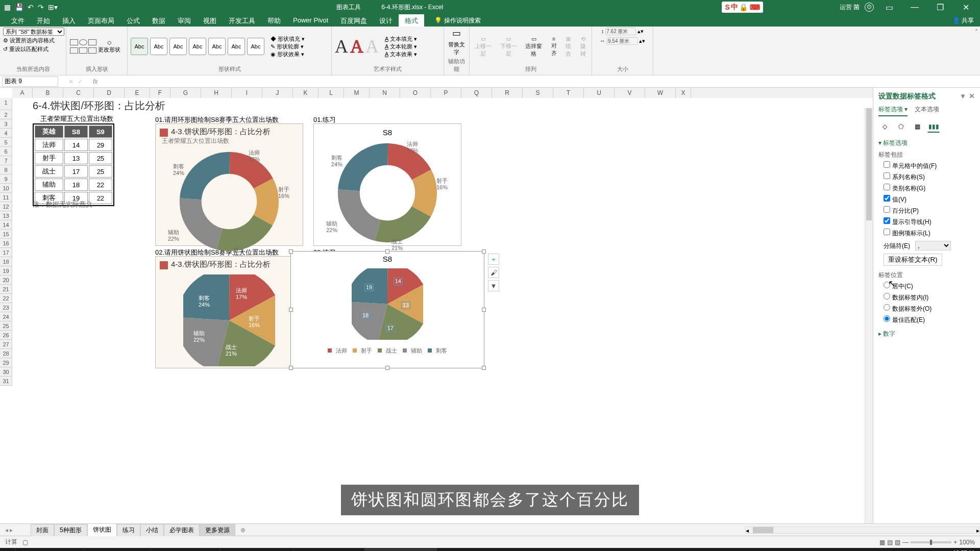 This screenshot has width=980, height=551. What do you see at coordinates (95, 82) in the screenshot?
I see `fx-icon: fx` at bounding box center [95, 82].